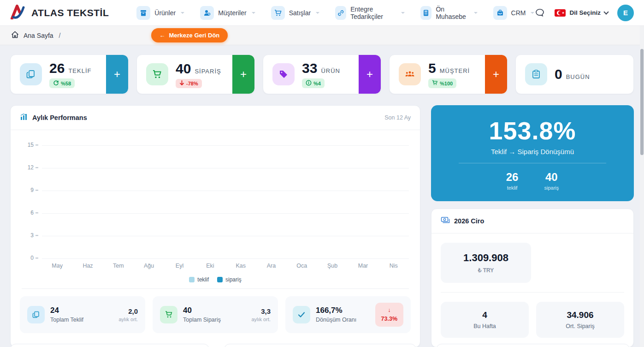 The image size is (644, 347). Describe the element at coordinates (34, 235) in the screenshot. I see `y-tick-label: 3` at that location.